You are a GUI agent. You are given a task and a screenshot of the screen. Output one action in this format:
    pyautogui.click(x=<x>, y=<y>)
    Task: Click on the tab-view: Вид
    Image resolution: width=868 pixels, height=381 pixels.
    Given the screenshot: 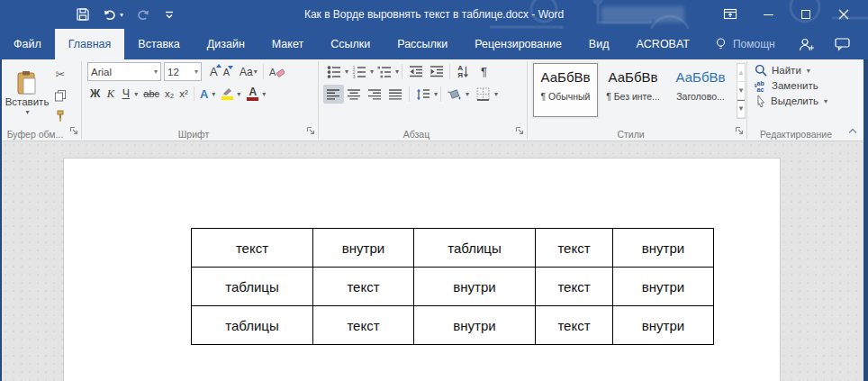 What is the action you would take?
    pyautogui.click(x=600, y=44)
    